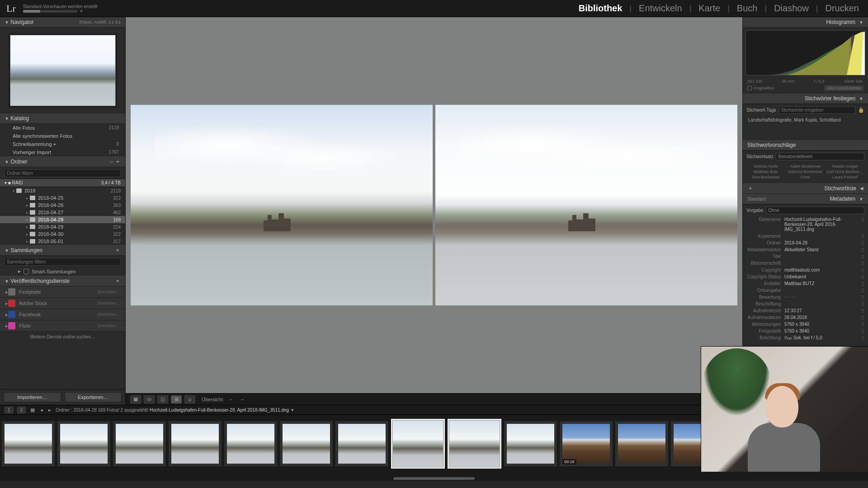  I want to click on kw-suggestion: Melissa Kiefe, so click(766, 166).